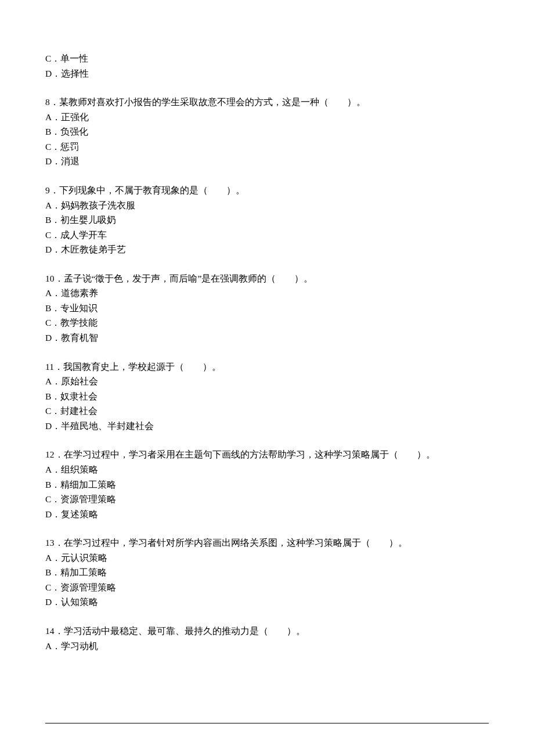 This screenshot has width=534, height=756. What do you see at coordinates (267, 293) in the screenshot?
I see `option-line: A．道德素养` at bounding box center [267, 293].